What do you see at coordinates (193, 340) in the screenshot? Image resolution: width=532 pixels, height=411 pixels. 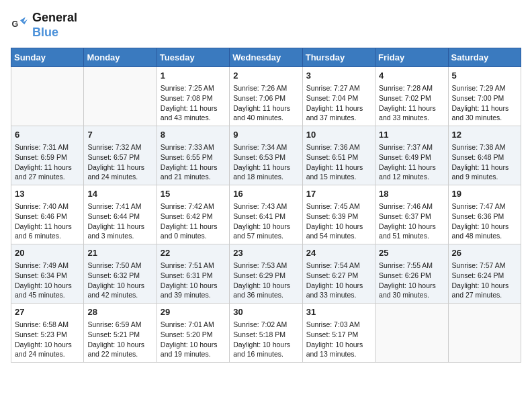 I see `day-info: Sunrise: 7:01 AMSunset: 5:20 PMDaylight:…` at bounding box center [193, 340].